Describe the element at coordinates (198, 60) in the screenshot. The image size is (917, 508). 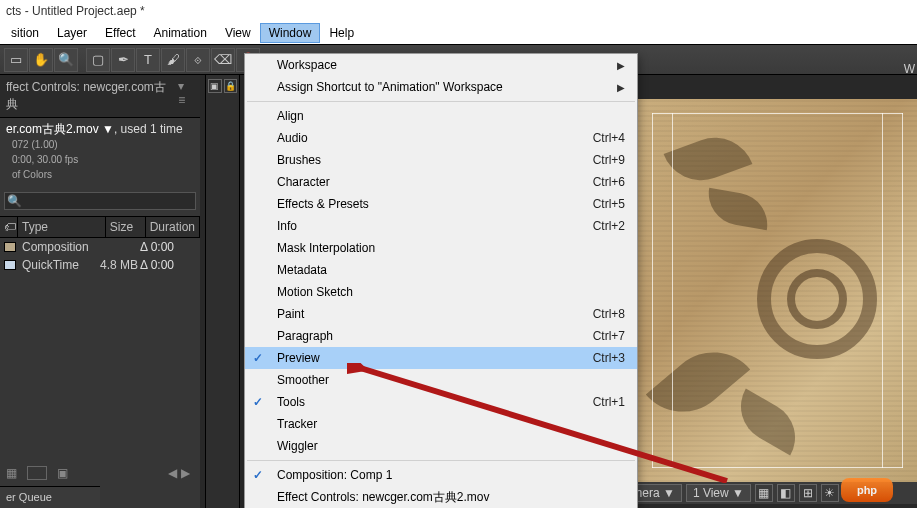
I see `clone-tool-icon: ⟐` at that location.